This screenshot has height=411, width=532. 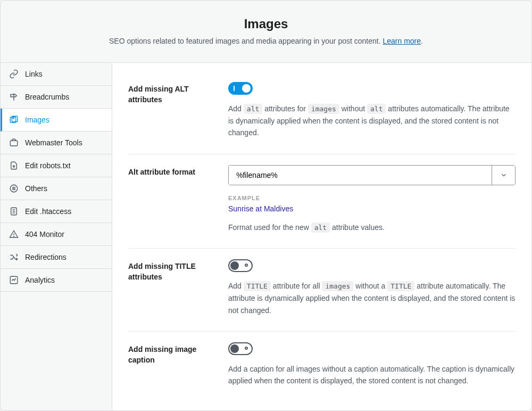 I want to click on image-icon, so click(x=14, y=120).